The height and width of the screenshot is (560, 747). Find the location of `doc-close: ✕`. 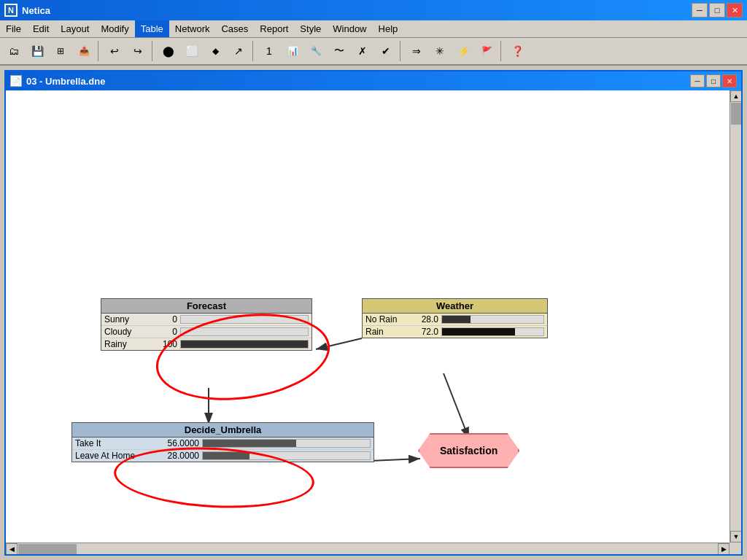

doc-close: ✕ is located at coordinates (729, 81).